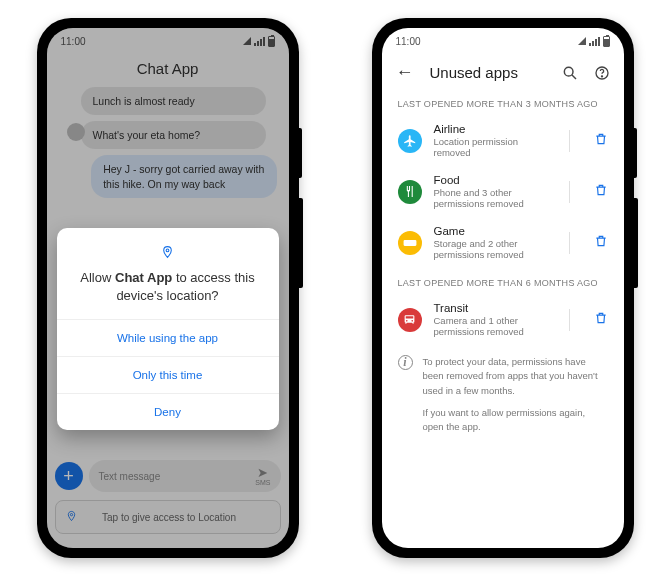 This screenshot has height=575, width=670. I want to click on signal-icon, so click(594, 42).